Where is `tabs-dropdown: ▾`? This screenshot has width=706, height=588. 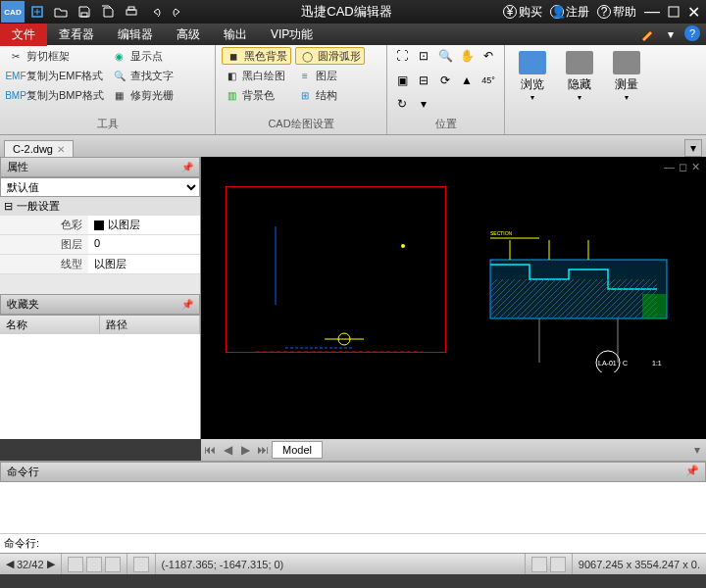 tabs-dropdown: ▾ is located at coordinates (693, 148).